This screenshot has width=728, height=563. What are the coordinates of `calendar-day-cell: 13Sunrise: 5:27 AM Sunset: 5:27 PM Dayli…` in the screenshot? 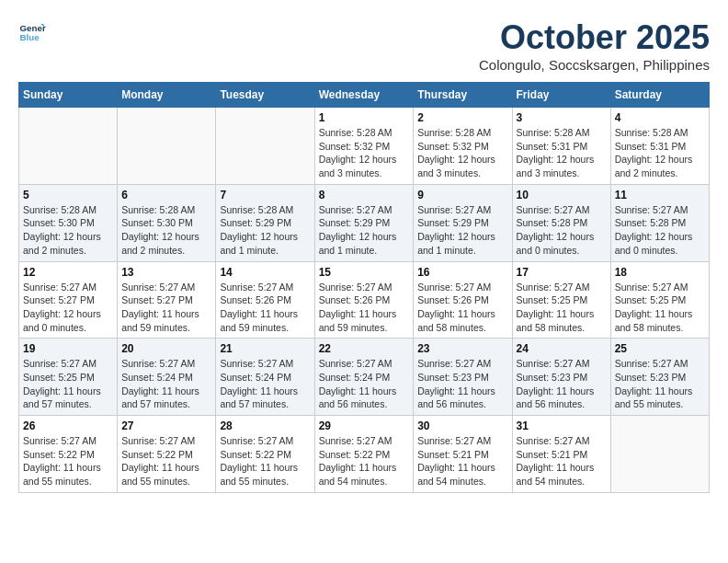 It's located at (167, 300).